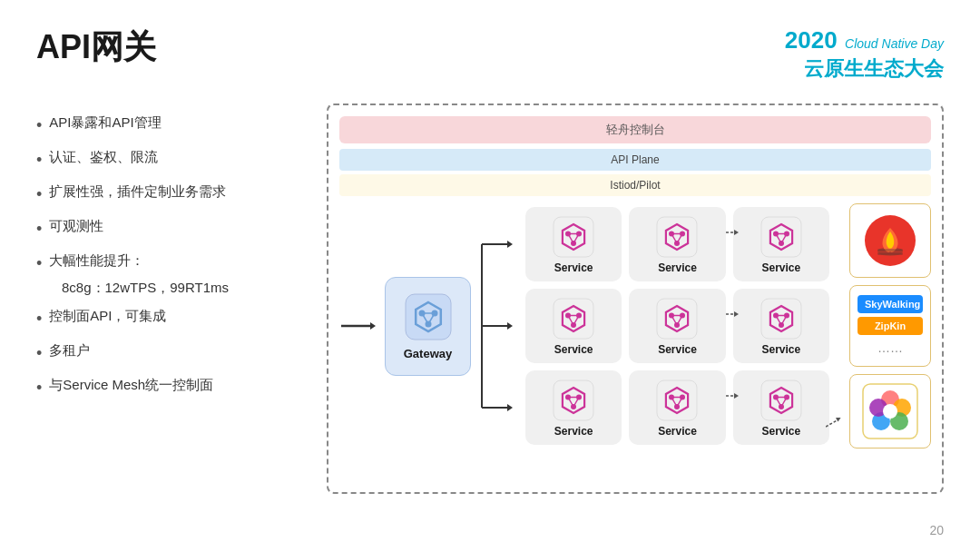 Image resolution: width=980 pixels, height=552 pixels. Describe the element at coordinates (635, 130) in the screenshot. I see `control-panel-label: 轻舟控制台` at that location.